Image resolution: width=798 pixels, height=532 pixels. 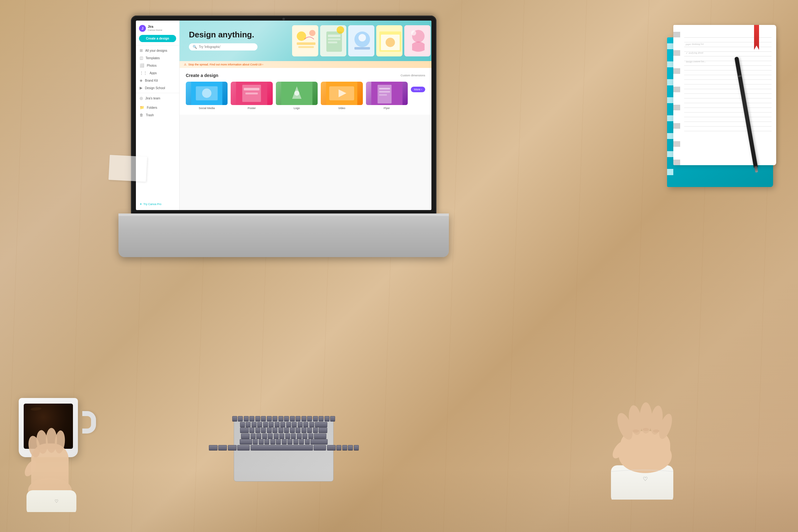 I want to click on key-k, so click(x=293, y=436).